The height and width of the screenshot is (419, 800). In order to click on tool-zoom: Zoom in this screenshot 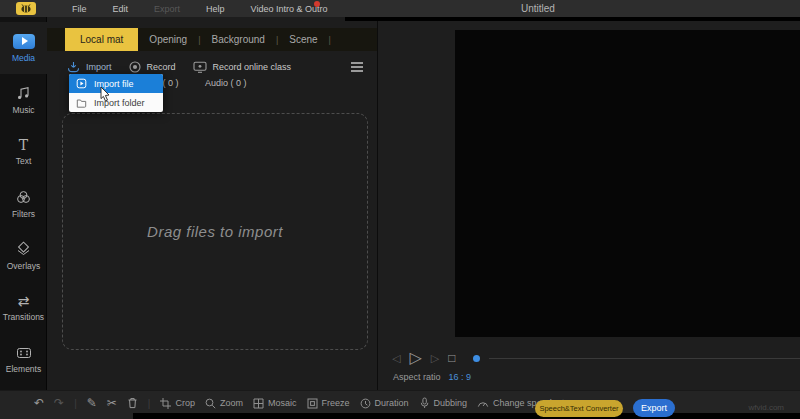, I will do `click(224, 404)`.